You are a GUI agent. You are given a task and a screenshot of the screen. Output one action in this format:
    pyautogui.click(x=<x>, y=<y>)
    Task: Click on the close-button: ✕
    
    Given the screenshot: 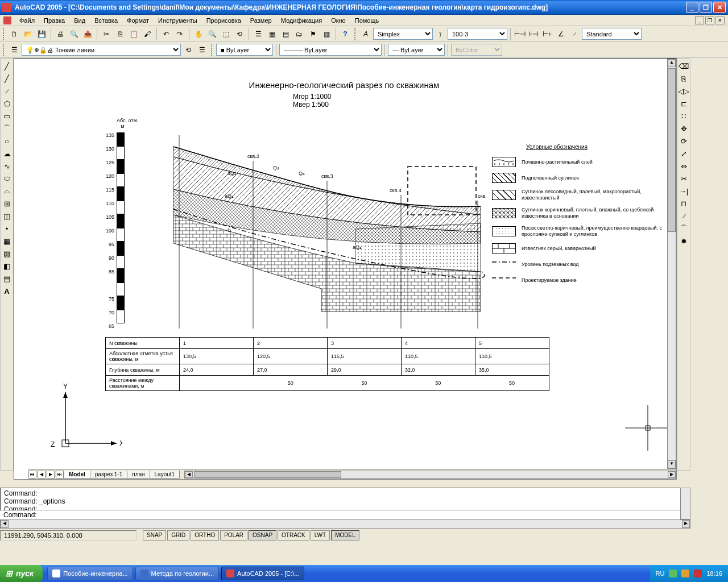 What is the action you would take?
    pyautogui.click(x=719, y=7)
    